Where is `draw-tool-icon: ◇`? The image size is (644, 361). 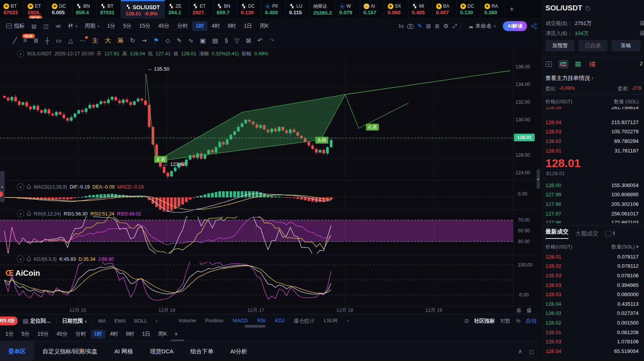 draw-tool-icon: ◇ is located at coordinates (168, 41).